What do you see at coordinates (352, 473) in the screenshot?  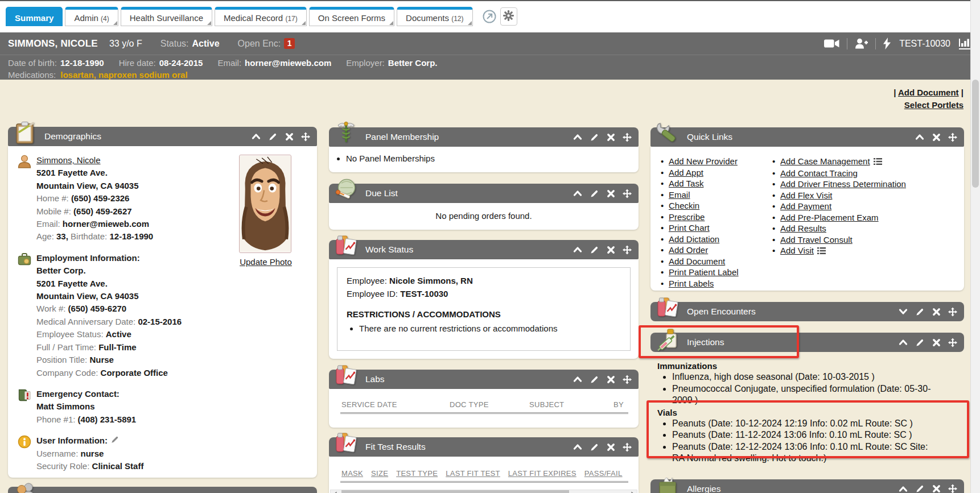 I see `column-header-link: MASK` at bounding box center [352, 473].